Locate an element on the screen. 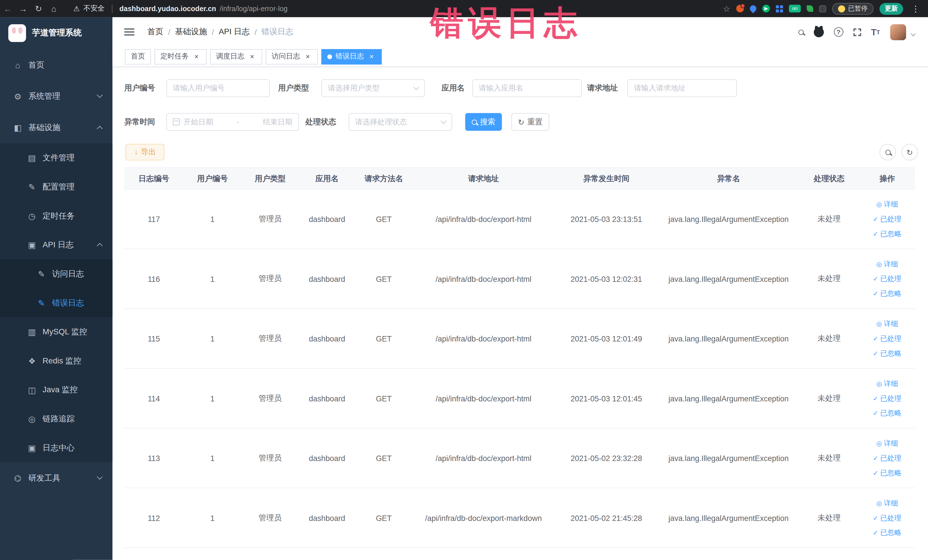 The height and width of the screenshot is (560, 928). exception-time-range-picker: 开始日期 - 结束日期 is located at coordinates (233, 122).